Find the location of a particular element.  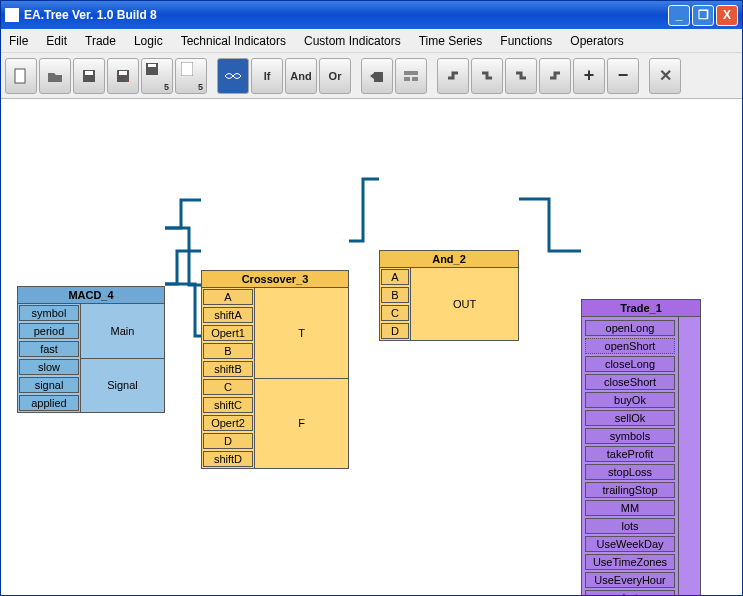

app-icon is located at coordinates (12, 15).